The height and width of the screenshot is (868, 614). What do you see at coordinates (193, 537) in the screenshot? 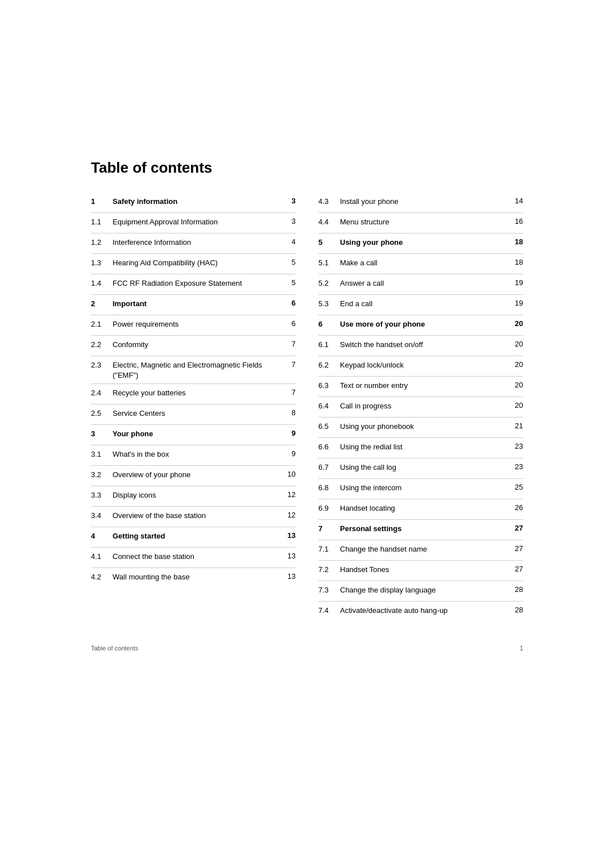
I see `toc-entry: 4Getting started13` at bounding box center [193, 537].